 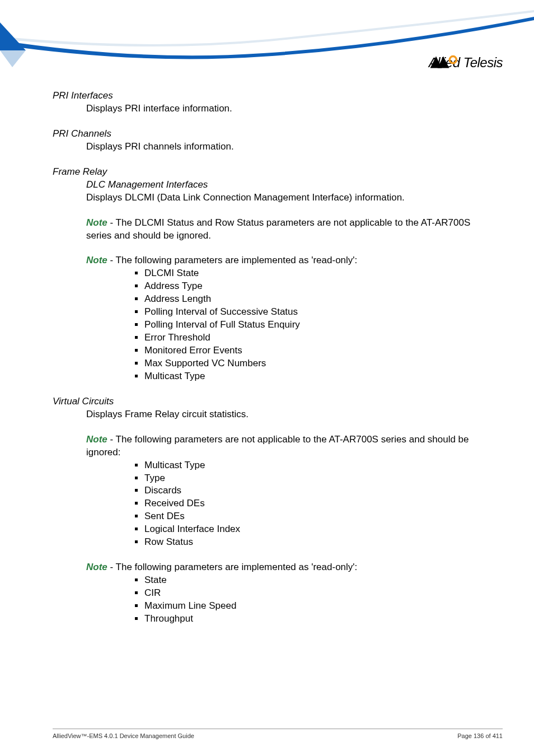 I want to click on note-block: Note - The DLCMI Status and Row Status p…, so click(x=267, y=230).